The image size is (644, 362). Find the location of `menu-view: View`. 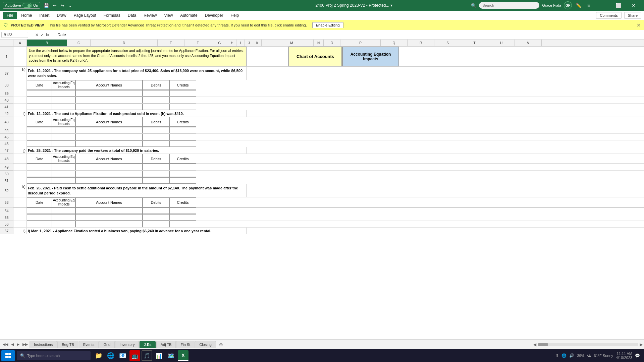

menu-view: View is located at coordinates (169, 15).